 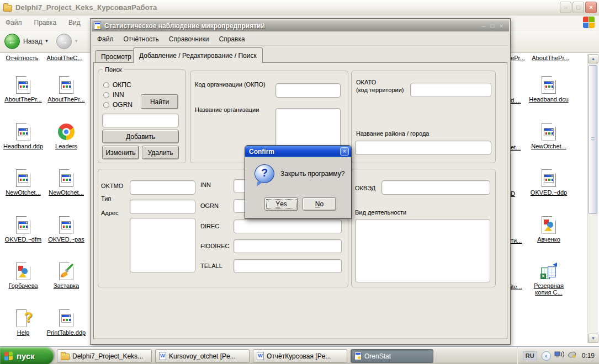 What do you see at coordinates (559, 356) in the screenshot?
I see `network-icon` at bounding box center [559, 356].